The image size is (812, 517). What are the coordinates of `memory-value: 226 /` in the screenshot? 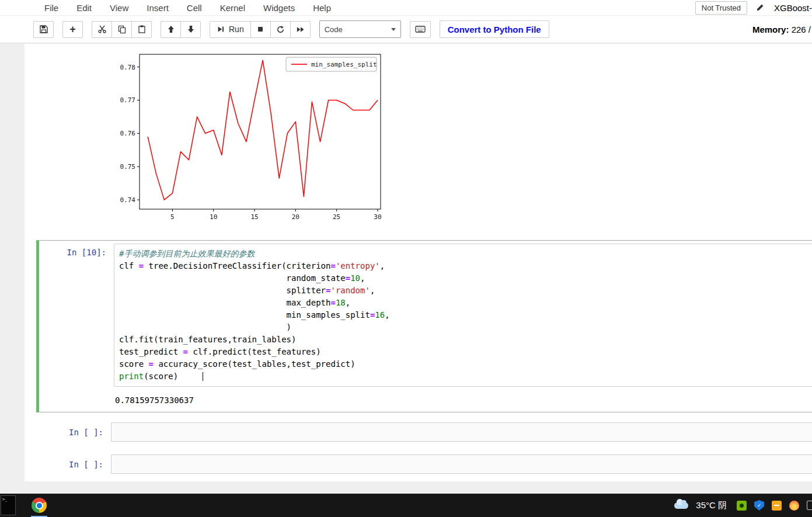 It's located at (801, 29).